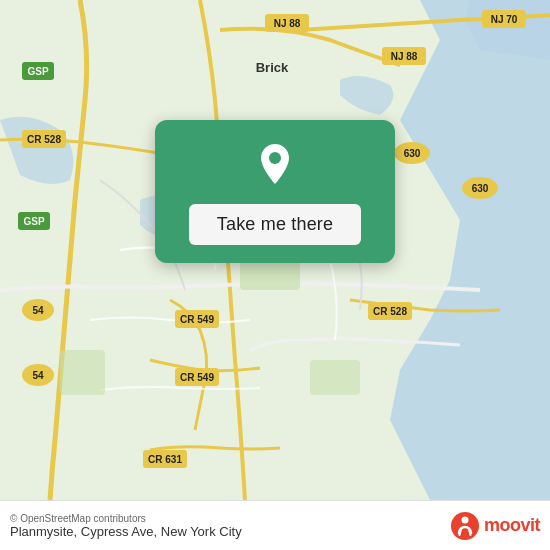 The image size is (550, 550). What do you see at coordinates (504, 20) in the screenshot?
I see `svg-text: NJ 70` at bounding box center [504, 20].